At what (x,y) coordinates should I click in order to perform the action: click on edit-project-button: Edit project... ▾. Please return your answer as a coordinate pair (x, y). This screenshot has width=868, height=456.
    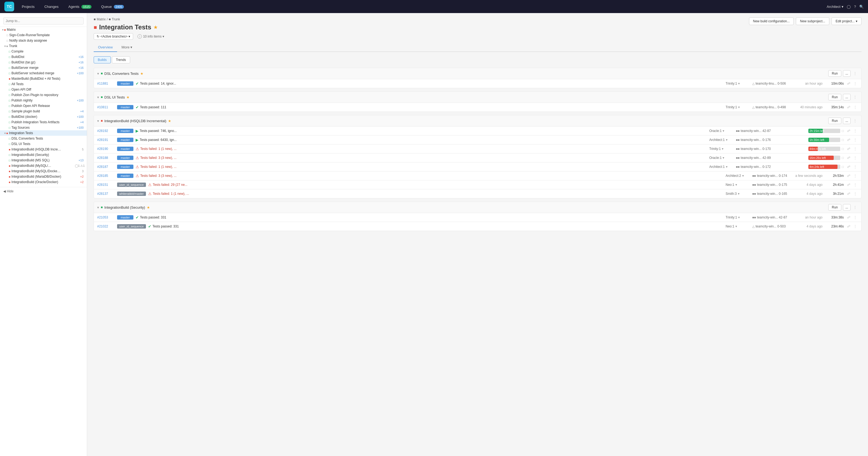
    Looking at the image, I should click on (846, 21).